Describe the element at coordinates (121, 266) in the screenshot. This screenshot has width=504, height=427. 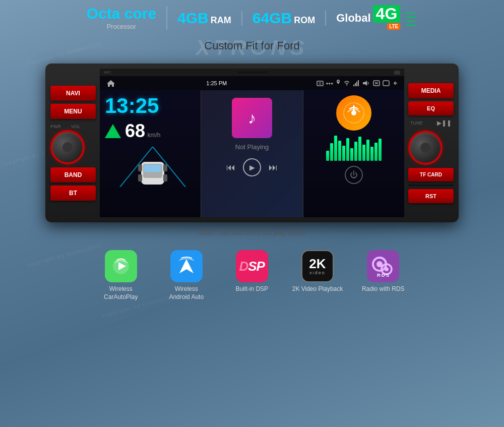
I see `carplay-icon` at that location.